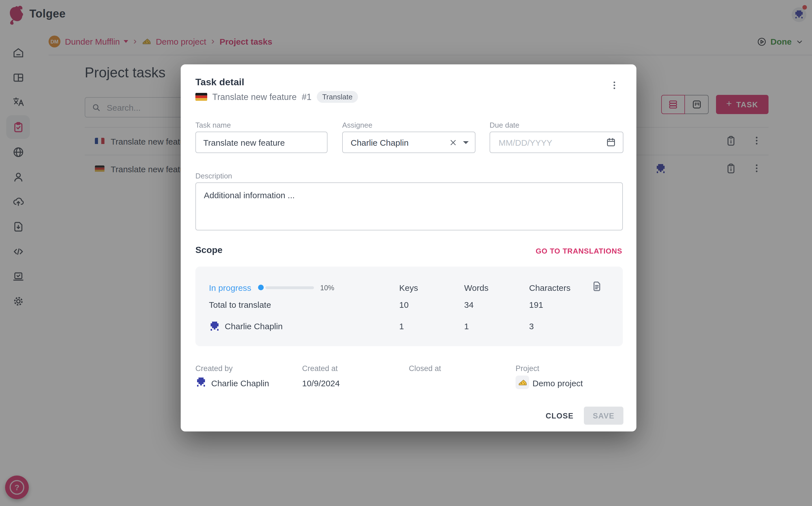 The height and width of the screenshot is (506, 812). I want to click on created-at-value: 10/9/2024, so click(321, 383).